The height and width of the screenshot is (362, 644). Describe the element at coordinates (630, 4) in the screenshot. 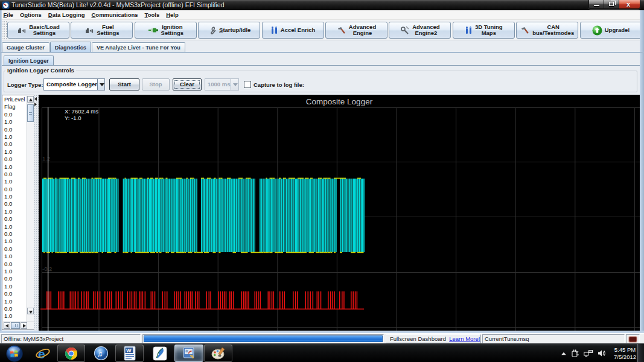

I see `close-button: x` at that location.